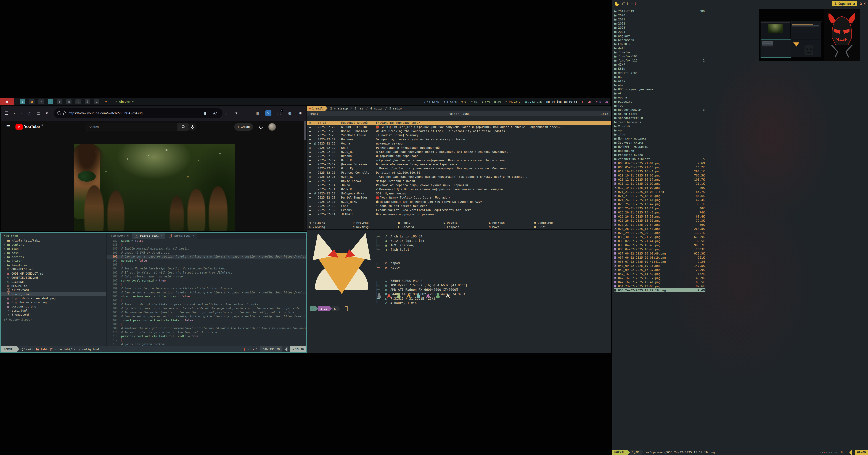 The width and height of the screenshot is (868, 455). Describe the element at coordinates (466, 227) in the screenshot. I see `menu-compose: CCompose` at that location.